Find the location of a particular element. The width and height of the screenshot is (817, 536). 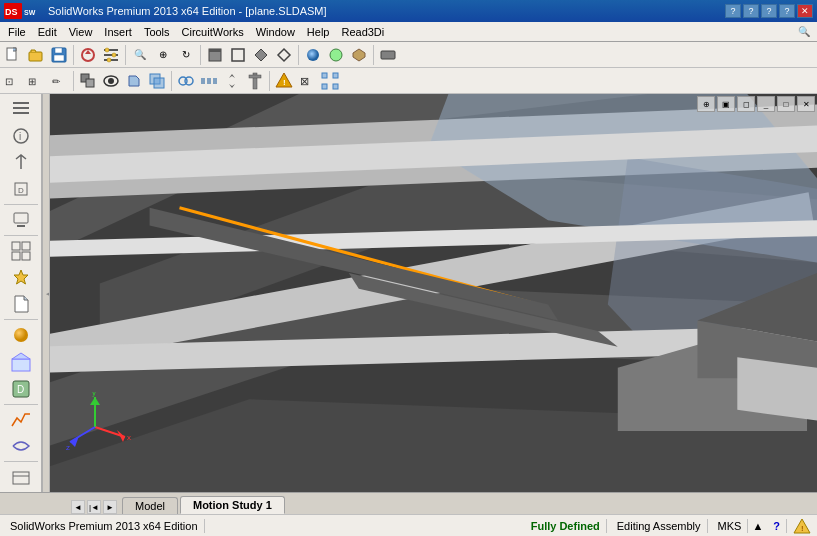

vp-hide-btn: ◻ is located at coordinates (746, 104).